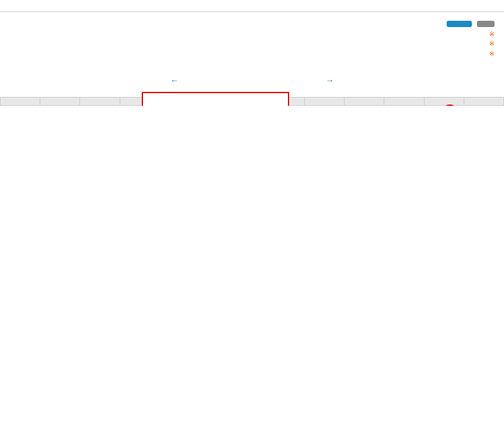 This screenshot has width=504, height=445. Describe the element at coordinates (252, 6) in the screenshot. I see `page-title` at that location.